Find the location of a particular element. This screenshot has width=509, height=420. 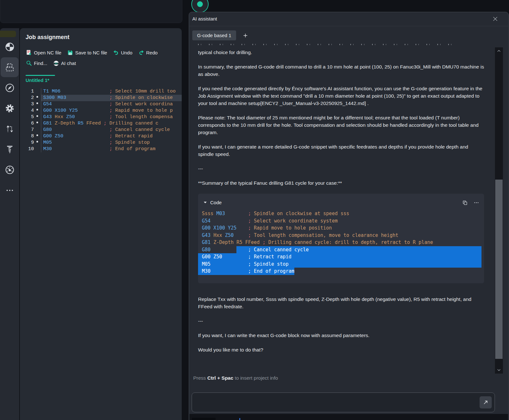

save-nc-file-button: Save to NC file is located at coordinates (87, 52).